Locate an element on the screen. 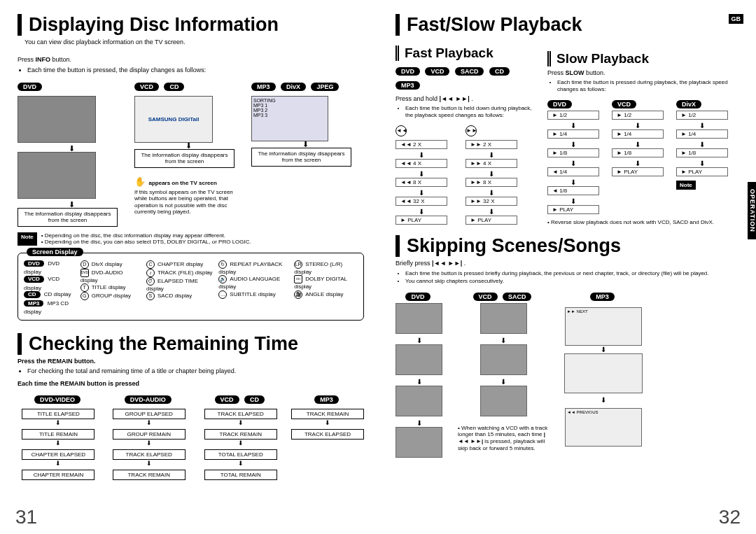 Image resolution: width=756 pixels, height=534 pixels. side-tab-operation: OPERATION is located at coordinates (752, 211).